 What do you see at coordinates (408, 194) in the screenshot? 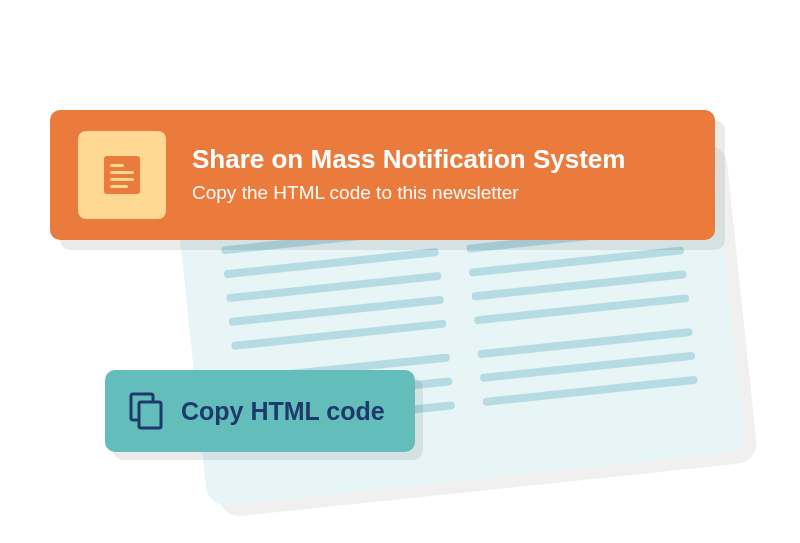
I see `banner-subtitle: Copy the HTML code to this newsletter` at bounding box center [408, 194].